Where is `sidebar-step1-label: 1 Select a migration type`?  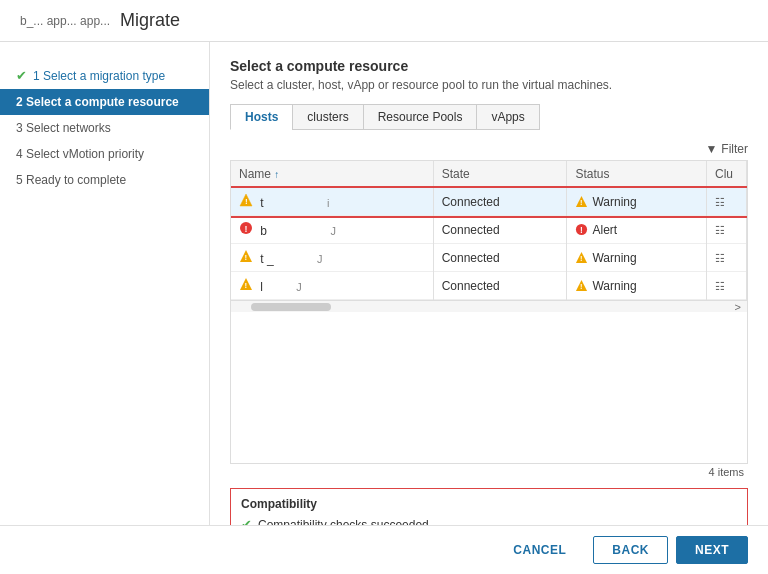 sidebar-step1-label: 1 Select a migration type is located at coordinates (99, 76).